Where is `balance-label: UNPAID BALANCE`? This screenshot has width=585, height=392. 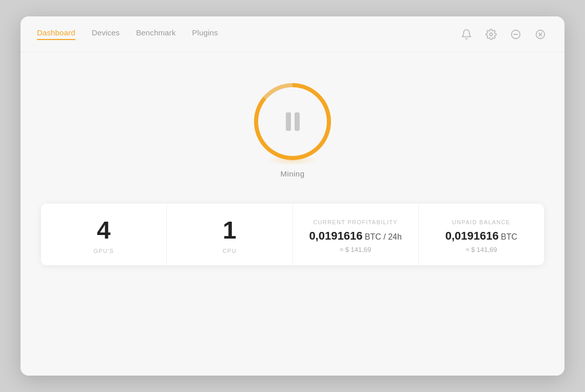 balance-label: UNPAID BALANCE is located at coordinates (481, 222).